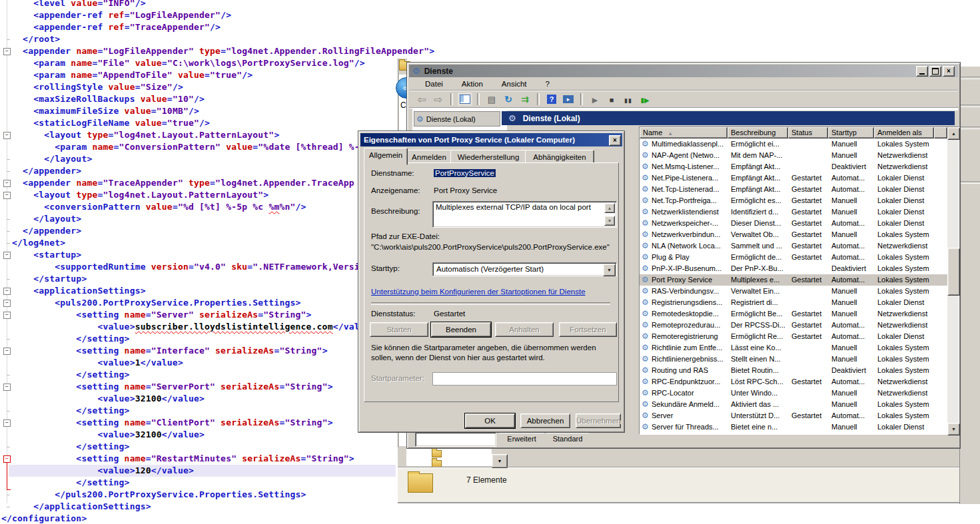 The width and height of the screenshot is (980, 524). What do you see at coordinates (514, 84) in the screenshot?
I see `menu-item-ansicht: Ansicht` at bounding box center [514, 84].